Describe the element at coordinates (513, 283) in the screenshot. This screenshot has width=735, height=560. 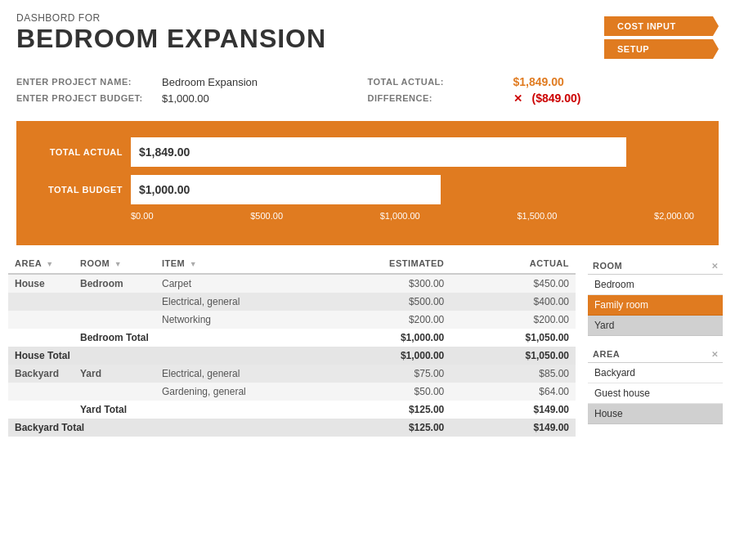
I see `cell-actual: $450.00` at that location.